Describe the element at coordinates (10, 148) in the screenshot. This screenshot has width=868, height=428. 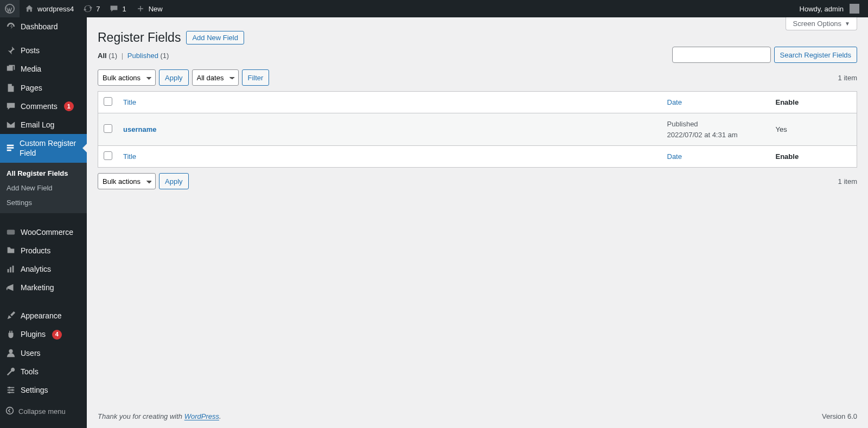
I see `form-icon` at that location.